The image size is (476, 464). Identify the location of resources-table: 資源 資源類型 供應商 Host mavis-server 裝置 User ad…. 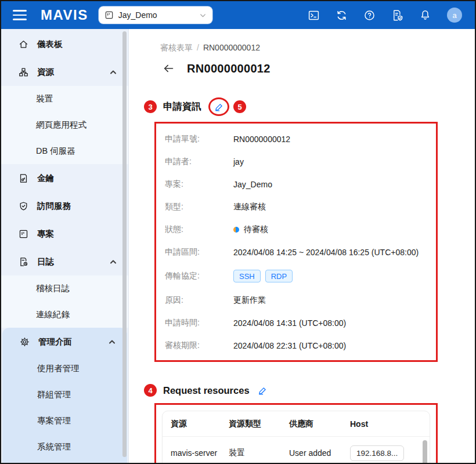
(296, 437).